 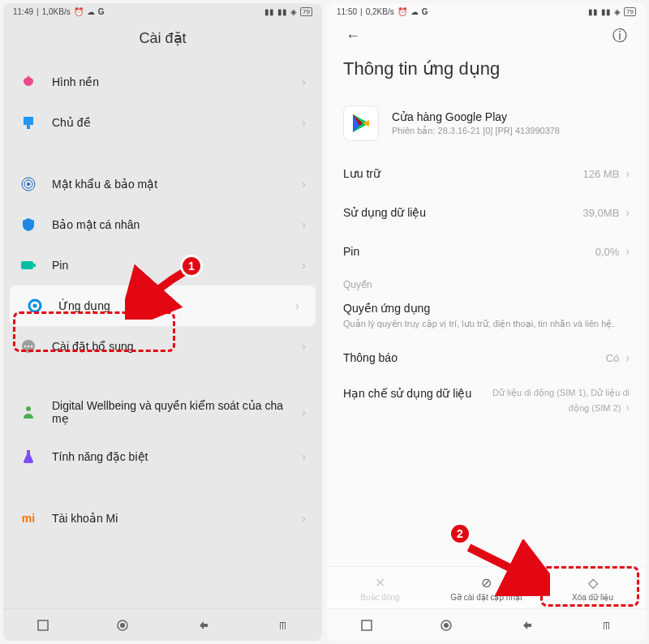 I want to click on row-special: Tính năng đặc biệt ›, so click(x=162, y=457).